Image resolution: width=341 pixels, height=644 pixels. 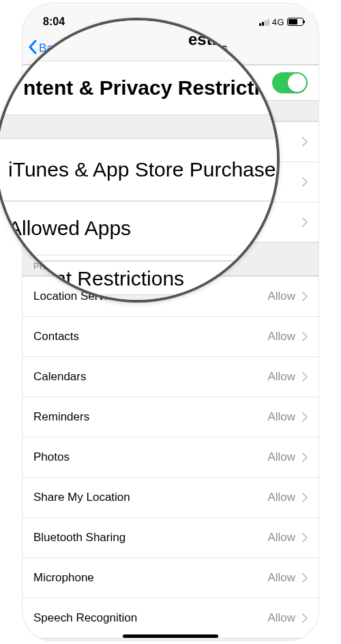 I want to click on back-button: Back, so click(x=46, y=48).